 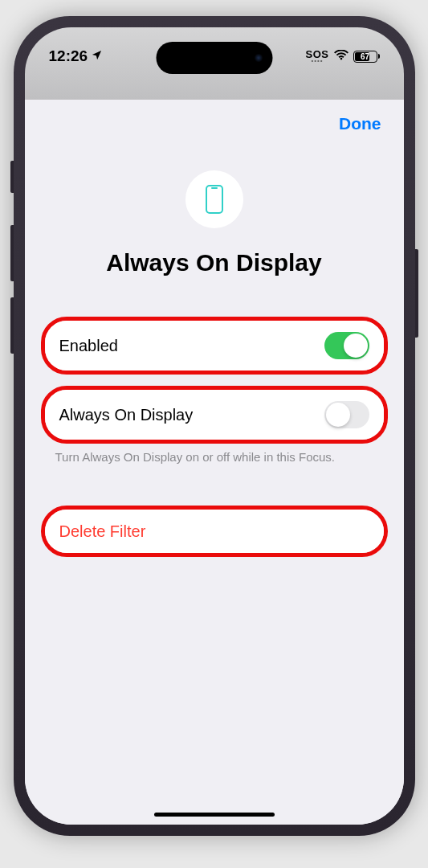 What do you see at coordinates (214, 415) in the screenshot?
I see `aod-row: Always On Display` at bounding box center [214, 415].